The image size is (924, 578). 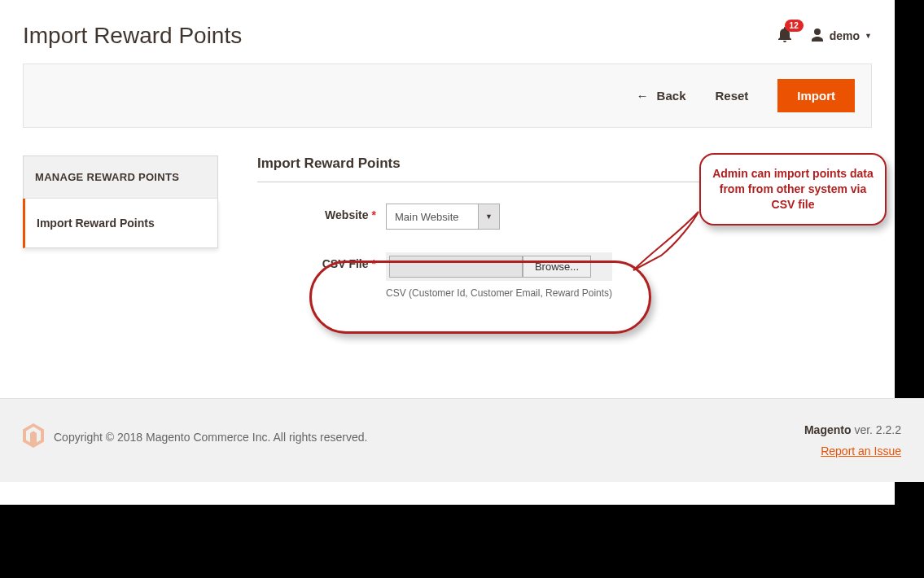 I want to click on reset-button: Reset, so click(x=731, y=96).